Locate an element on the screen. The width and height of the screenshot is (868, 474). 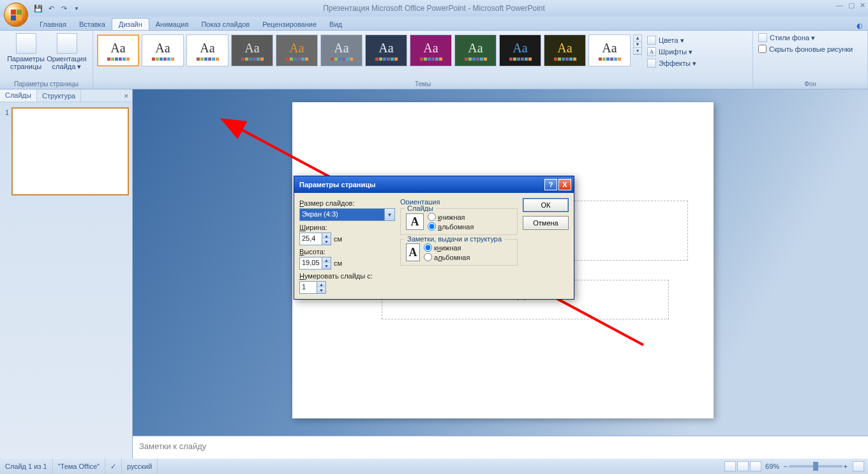
colors-button: Цвета ▾ is located at coordinates (671, 40).